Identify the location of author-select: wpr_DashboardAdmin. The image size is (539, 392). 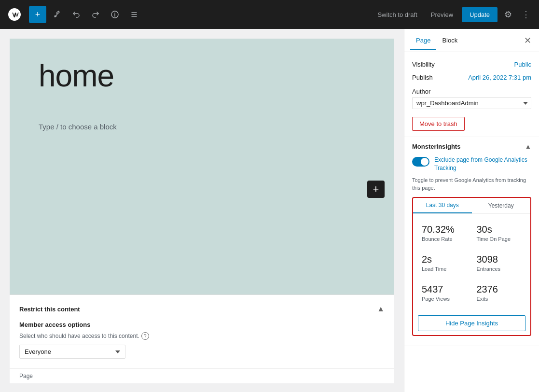
(472, 103).